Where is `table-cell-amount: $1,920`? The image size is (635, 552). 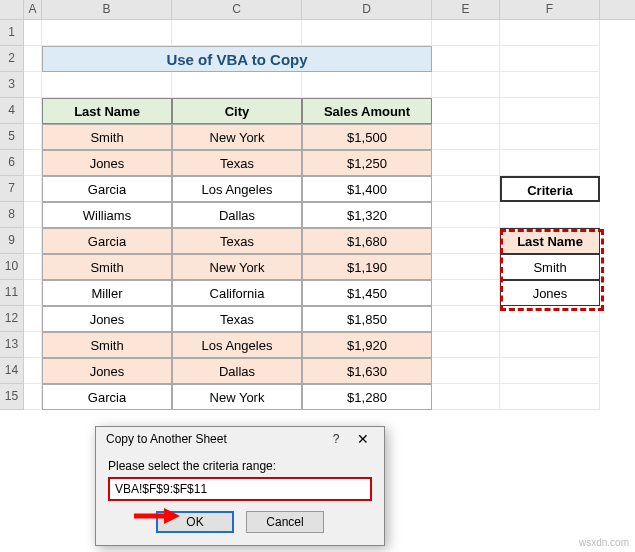 table-cell-amount: $1,920 is located at coordinates (367, 345).